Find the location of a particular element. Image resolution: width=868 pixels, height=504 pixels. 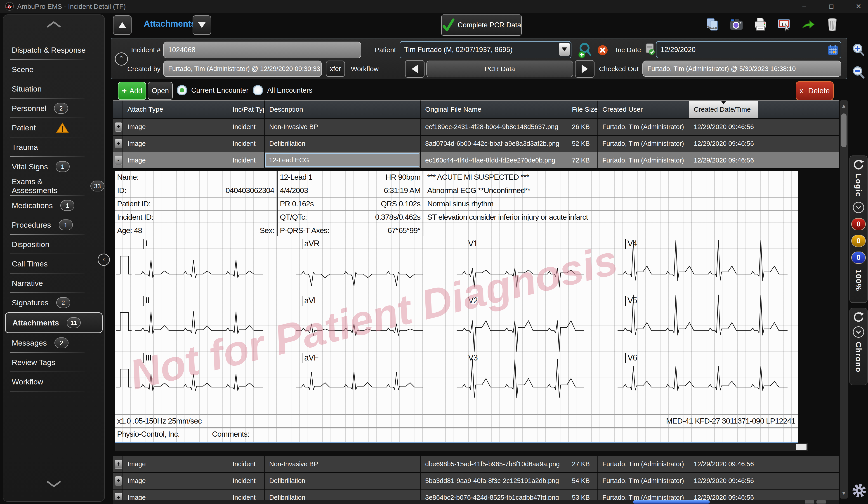

column-original-file-name: Original File Name is located at coordinates (494, 110).